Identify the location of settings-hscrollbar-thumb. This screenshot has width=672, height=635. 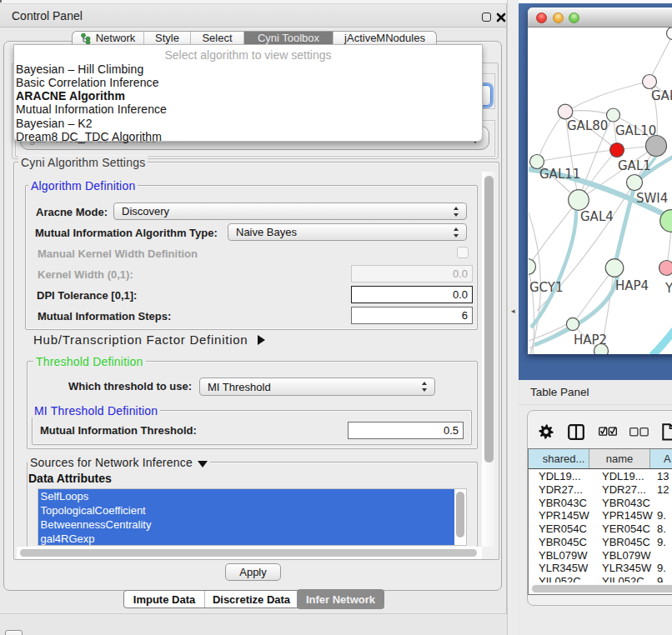
(248, 553).